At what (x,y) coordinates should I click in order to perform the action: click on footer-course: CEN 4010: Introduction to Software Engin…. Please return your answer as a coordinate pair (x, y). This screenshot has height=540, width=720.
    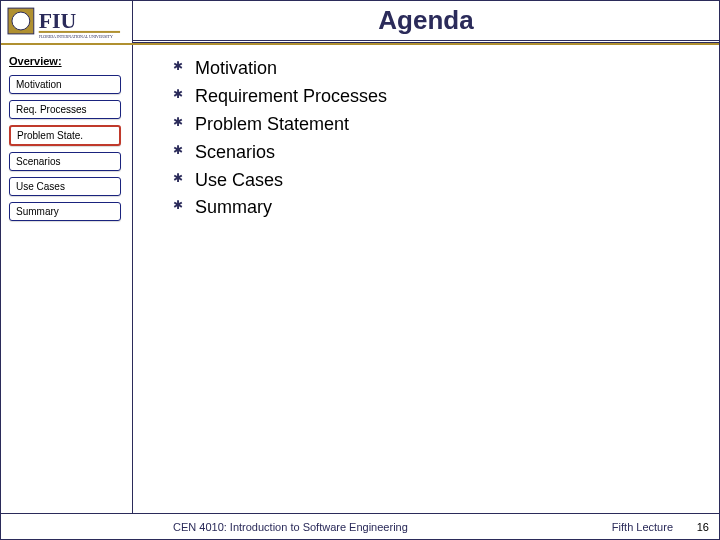
    Looking at the image, I should click on (378, 527).